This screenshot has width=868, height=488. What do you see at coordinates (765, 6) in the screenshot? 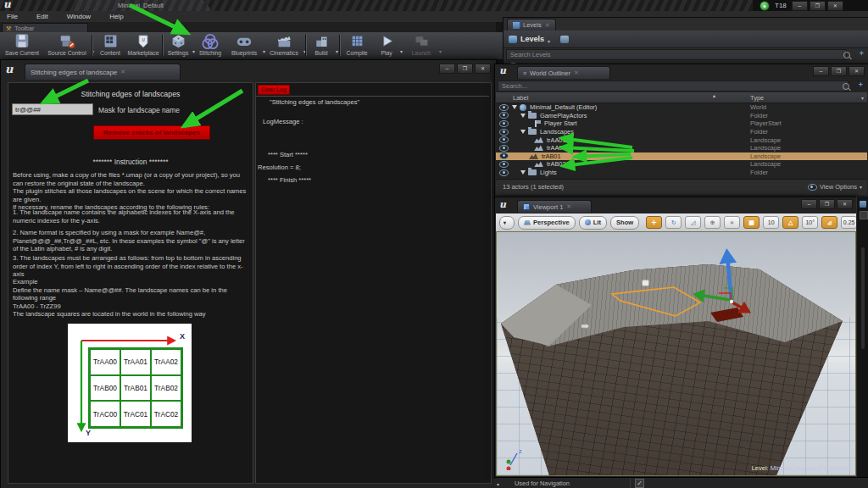
I see `network-status-icon: ◆` at bounding box center [765, 6].